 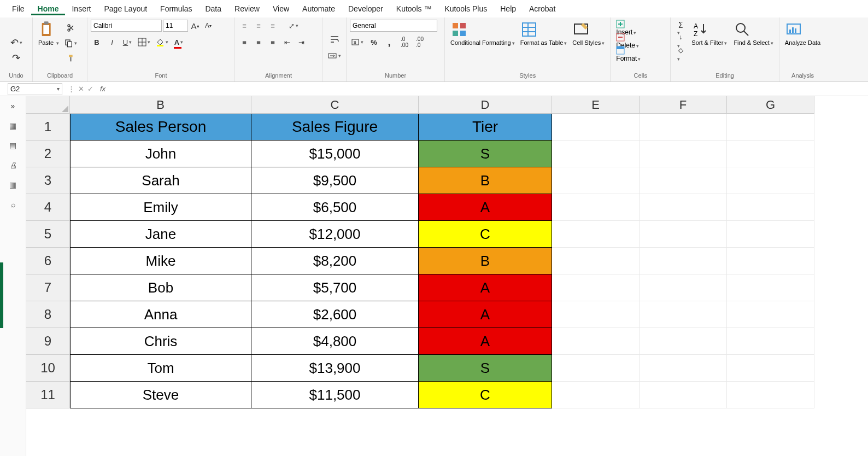 What do you see at coordinates (335, 208) in the screenshot?
I see `cell: $6,500` at bounding box center [335, 208].